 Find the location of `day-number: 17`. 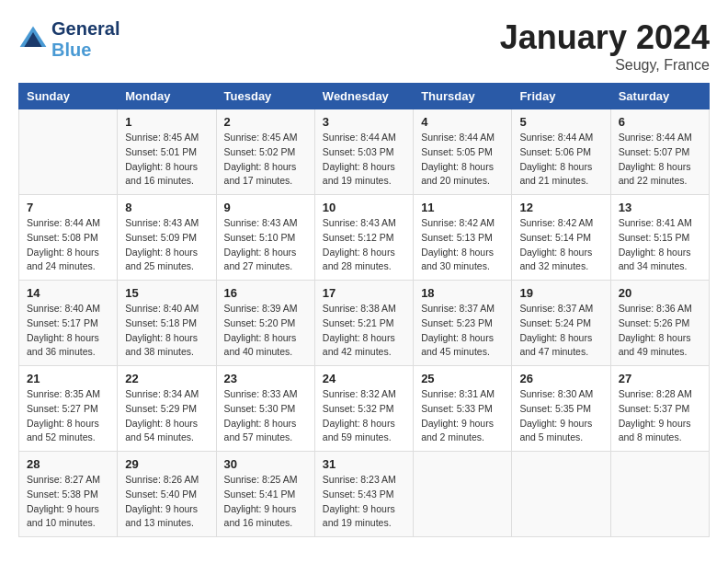

day-number: 17 is located at coordinates (364, 293).